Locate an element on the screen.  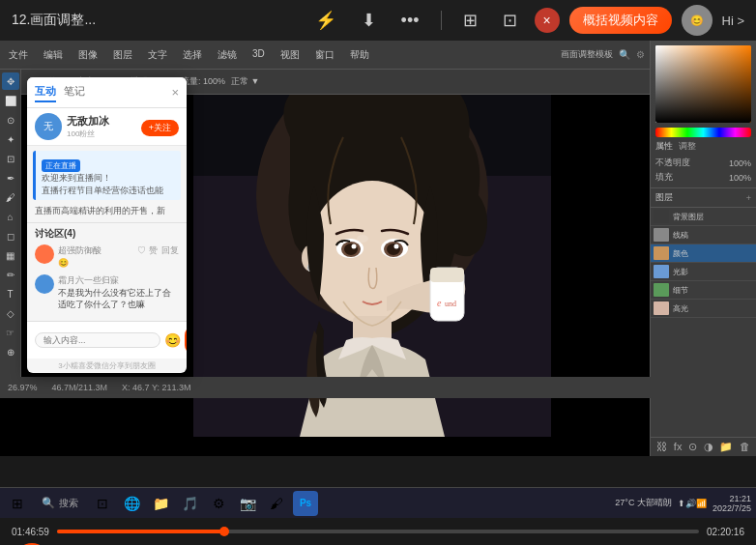
summarize-button: 概括视频内容 is located at coordinates (621, 20).